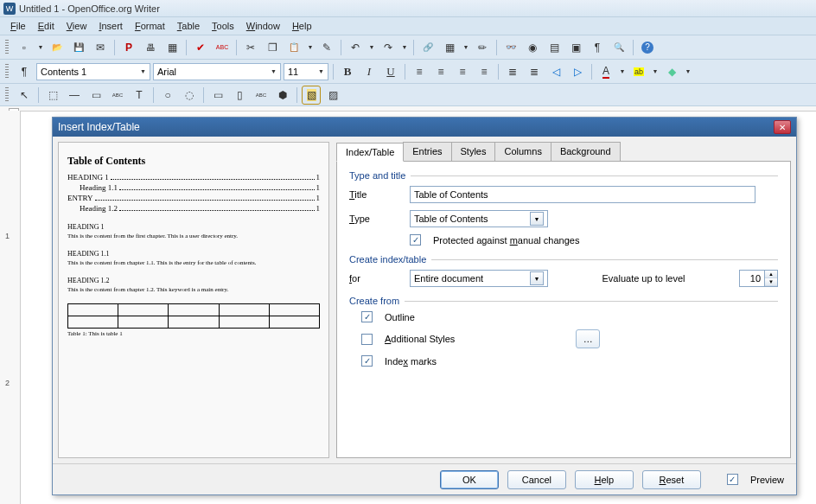 The height and width of the screenshot is (504, 816). I want to click on align-left-button, so click(419, 72).